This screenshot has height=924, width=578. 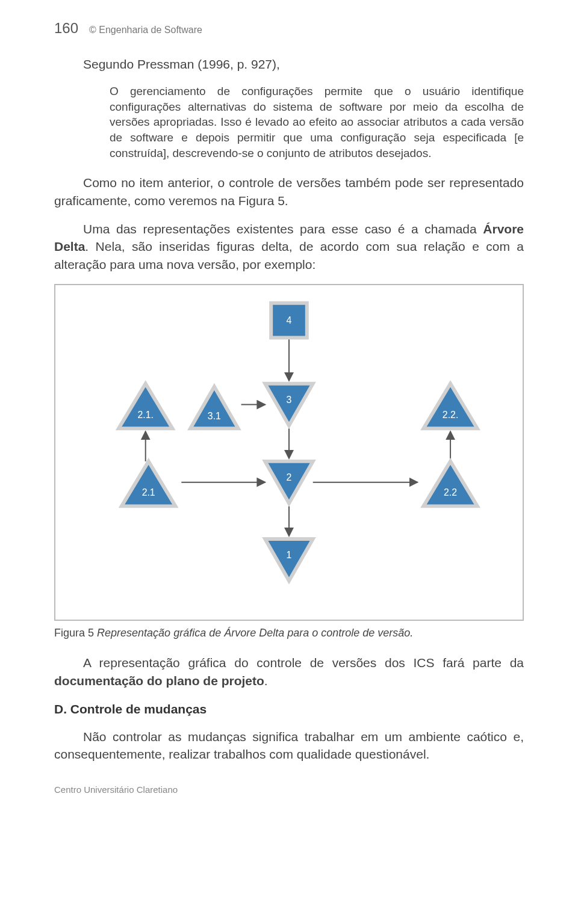 What do you see at coordinates (255, 633) in the screenshot?
I see `figure-caption-text: Representação gráfica de Árvore Delta pa…` at bounding box center [255, 633].